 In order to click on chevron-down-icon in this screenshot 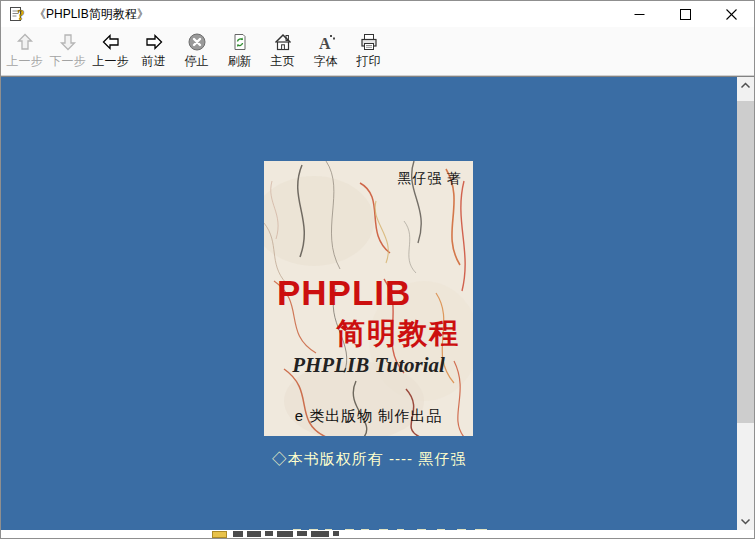, I will do `click(746, 522)`.